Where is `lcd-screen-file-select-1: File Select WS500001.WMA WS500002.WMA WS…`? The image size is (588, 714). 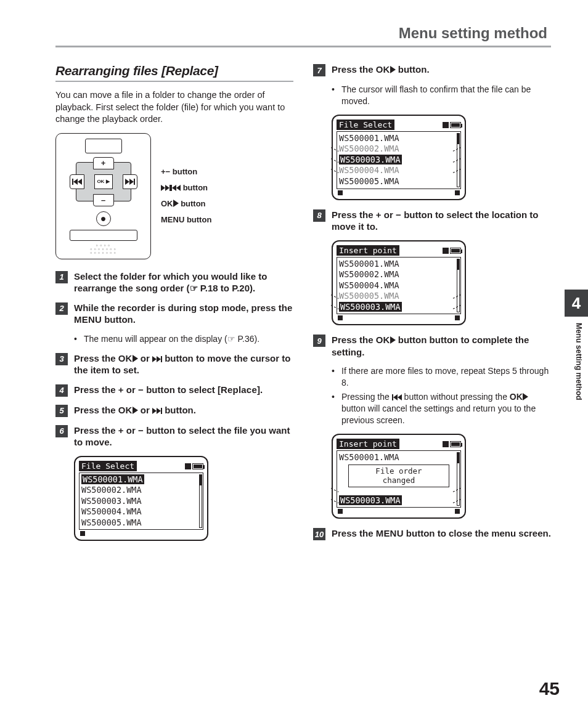
lcd-screen-file-select-1: File Select WS500001.WMA WS500002.WMA WS… is located at coordinates (141, 499).